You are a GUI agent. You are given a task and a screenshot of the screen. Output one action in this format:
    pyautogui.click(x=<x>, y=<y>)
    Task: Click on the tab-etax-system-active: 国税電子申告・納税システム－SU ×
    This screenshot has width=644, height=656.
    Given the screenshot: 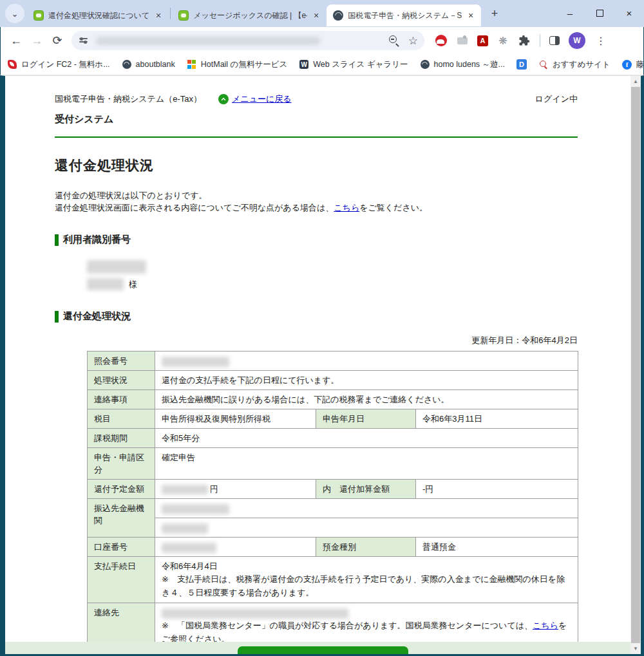 What is the action you would take?
    pyautogui.click(x=404, y=15)
    